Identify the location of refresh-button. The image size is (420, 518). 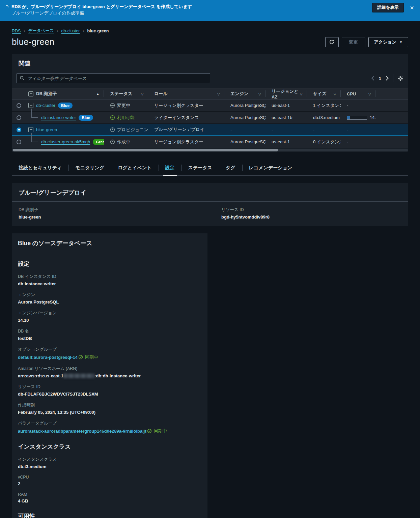
(332, 42).